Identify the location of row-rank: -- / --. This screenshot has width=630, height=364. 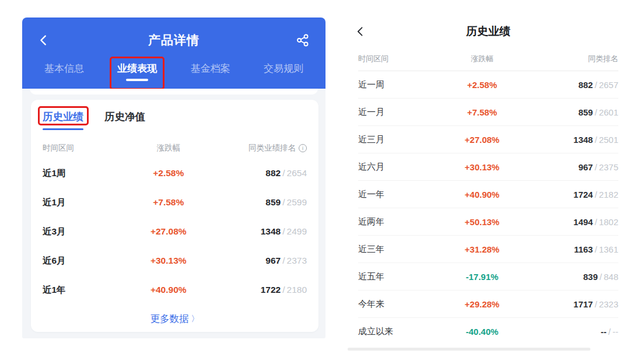
(570, 331).